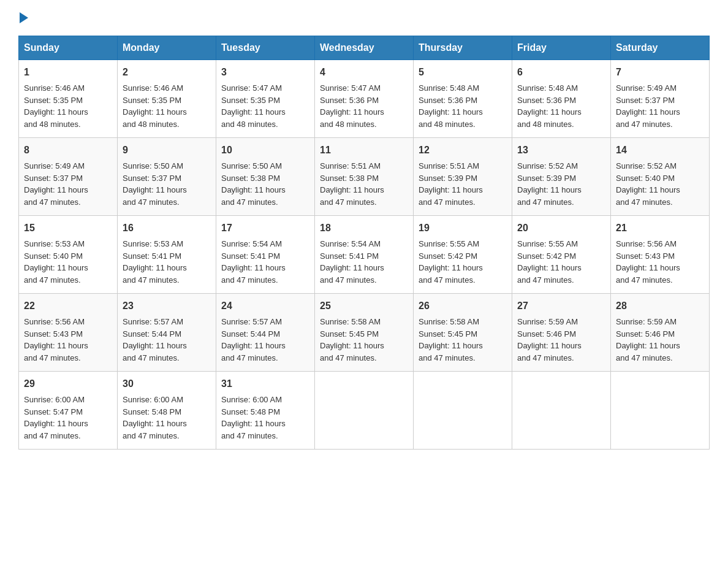 The height and width of the screenshot is (563, 728). Describe the element at coordinates (463, 332) in the screenshot. I see `calendar-cell: 26 Sunrise: 5:58 AMSunset: 5:45 PMDaylig…` at that location.